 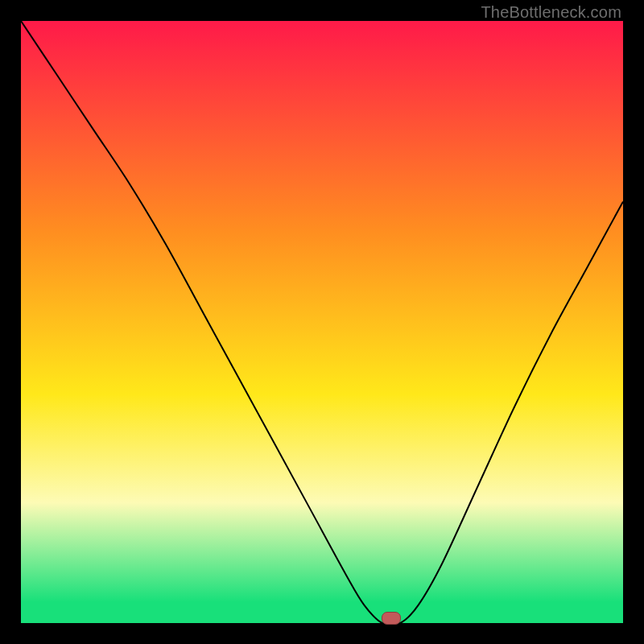 What do you see at coordinates (551, 13) in the screenshot?
I see `attribution-text: TheBottleneck.com` at bounding box center [551, 13].